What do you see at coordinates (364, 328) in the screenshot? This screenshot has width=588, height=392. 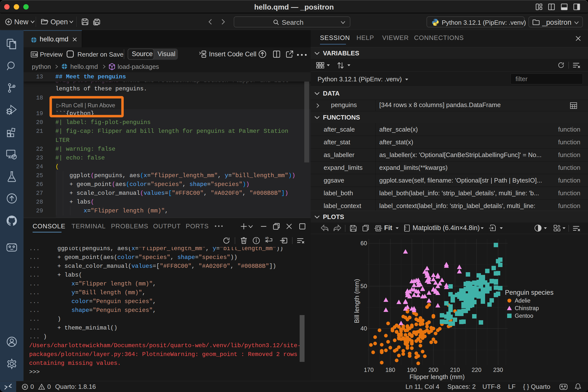 I see `svg-text: 40` at bounding box center [364, 328].